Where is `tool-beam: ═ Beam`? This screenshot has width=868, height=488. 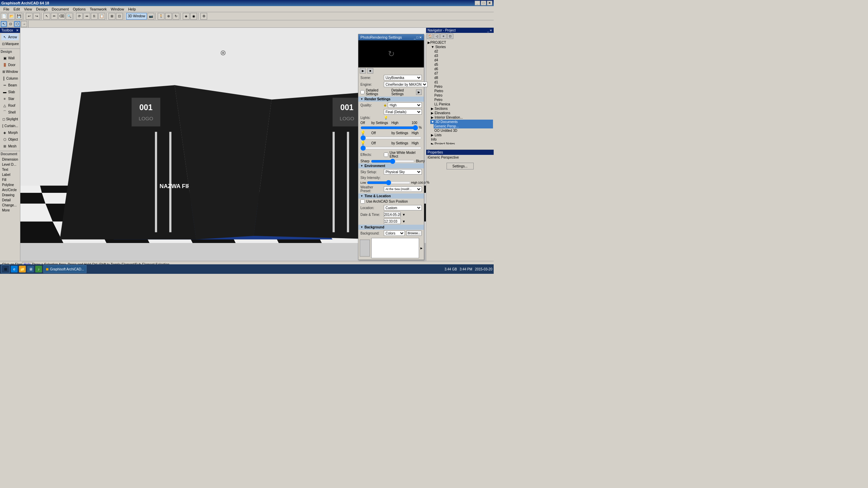 tool-beam: ═ Beam is located at coordinates (10, 85).